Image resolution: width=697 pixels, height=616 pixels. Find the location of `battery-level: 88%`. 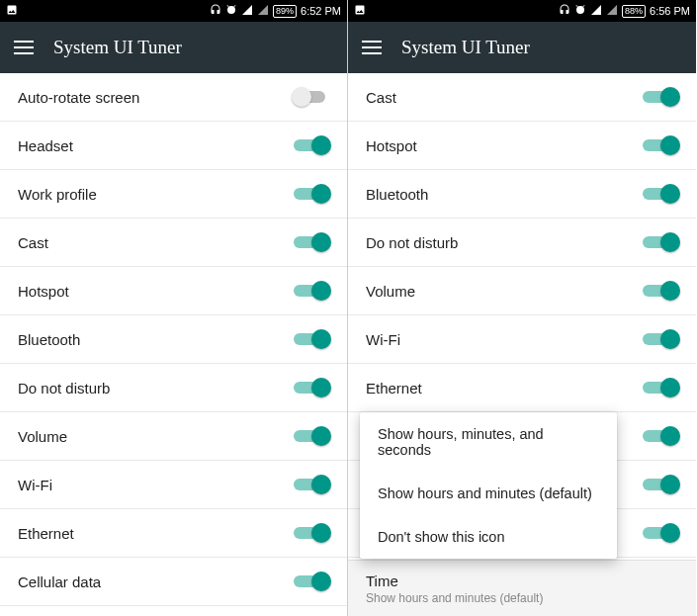

battery-level: 88% is located at coordinates (634, 12).